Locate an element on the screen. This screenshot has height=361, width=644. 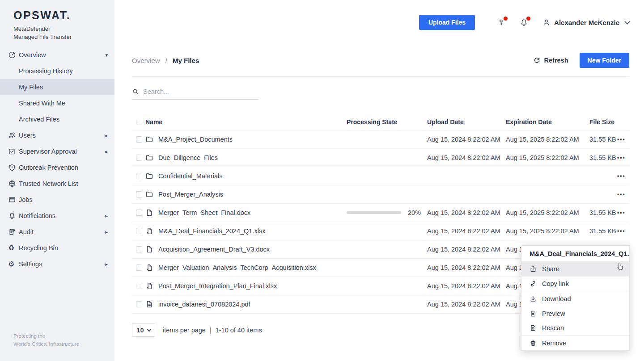
sidebar-item-audit: Audit ▸ is located at coordinates (57, 232).